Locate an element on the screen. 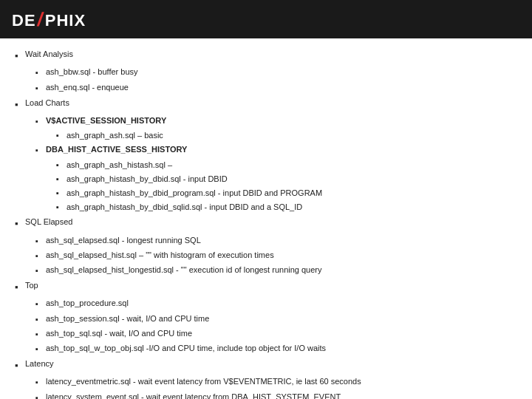 Image resolution: width=532 pixels, height=399 pixels. l2-sql-elapsed-3: ▪ ash_sql_elapsed_hist_longestid.sql - "… is located at coordinates (266, 270).